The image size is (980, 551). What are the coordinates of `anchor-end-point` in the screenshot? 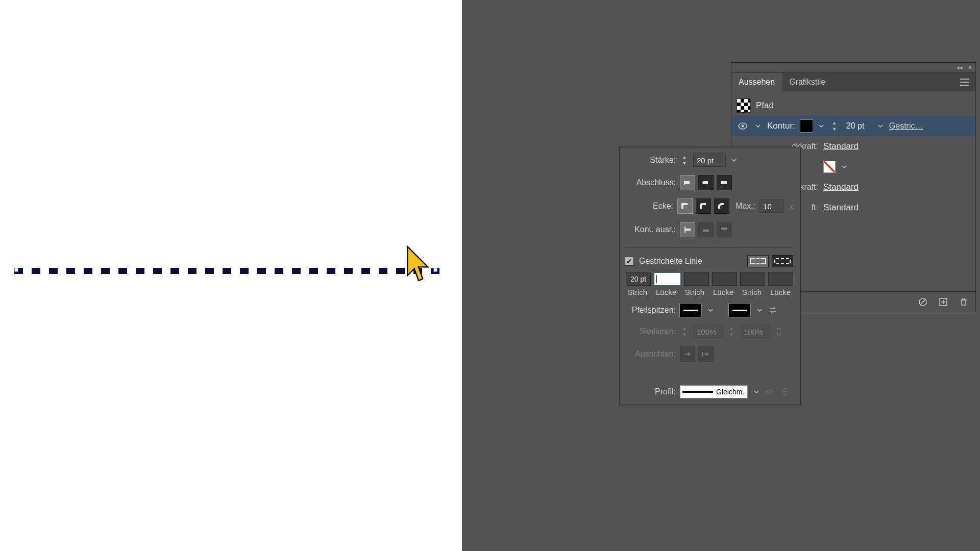 It's located at (435, 270).